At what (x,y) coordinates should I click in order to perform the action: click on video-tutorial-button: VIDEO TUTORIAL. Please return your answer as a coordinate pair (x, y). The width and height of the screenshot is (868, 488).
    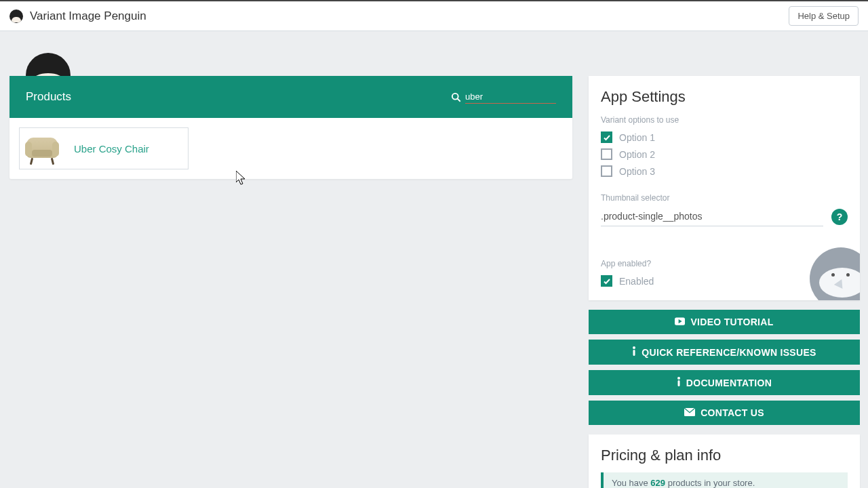
    Looking at the image, I should click on (724, 322).